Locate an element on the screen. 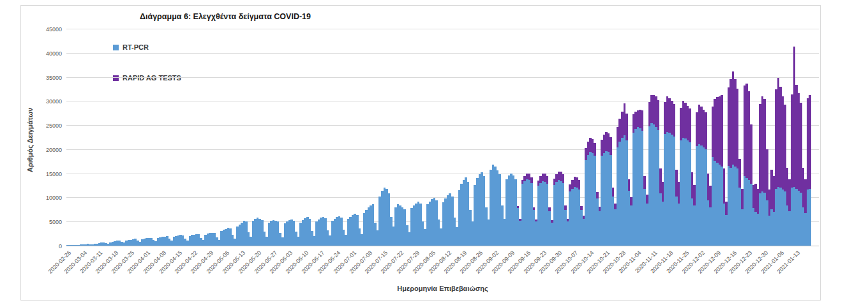 The height and width of the screenshot is (305, 868). y-tick-label: 20000 is located at coordinates (49, 150).